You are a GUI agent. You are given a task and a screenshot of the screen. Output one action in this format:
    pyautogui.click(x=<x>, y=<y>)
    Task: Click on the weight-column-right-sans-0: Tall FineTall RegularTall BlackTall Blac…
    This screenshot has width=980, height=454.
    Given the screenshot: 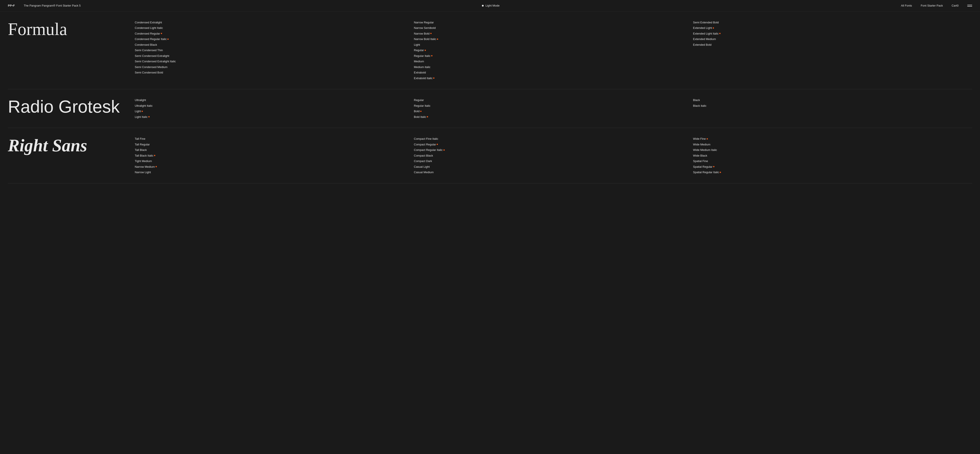 What is the action you would take?
    pyautogui.click(x=274, y=156)
    